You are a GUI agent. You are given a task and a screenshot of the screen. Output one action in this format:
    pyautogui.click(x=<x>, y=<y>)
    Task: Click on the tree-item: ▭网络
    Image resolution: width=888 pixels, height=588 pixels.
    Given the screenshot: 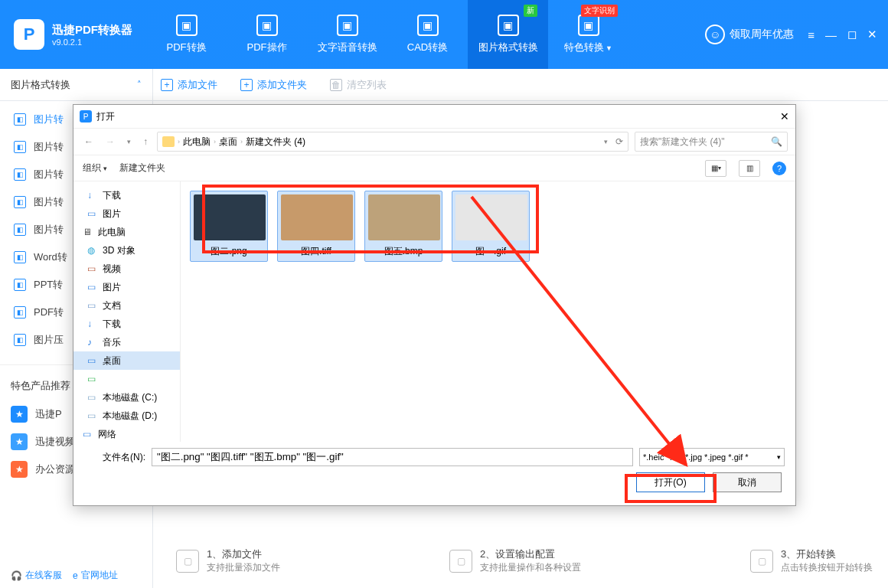 What is the action you would take?
    pyautogui.click(x=127, y=433)
    